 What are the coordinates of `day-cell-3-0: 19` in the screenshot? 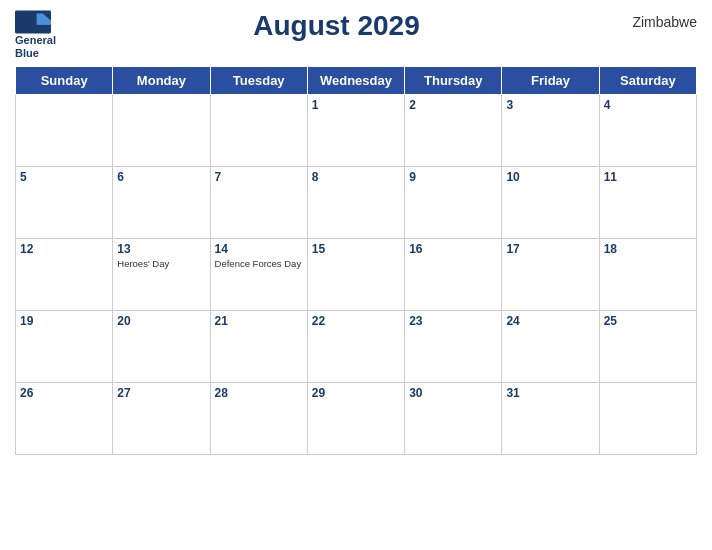 It's located at (64, 347).